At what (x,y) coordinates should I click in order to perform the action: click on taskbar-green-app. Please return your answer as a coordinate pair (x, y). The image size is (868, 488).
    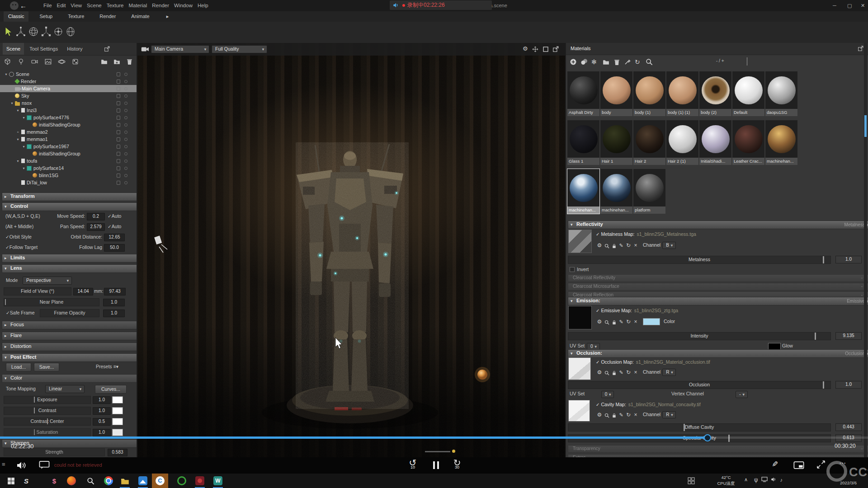
    Looking at the image, I should click on (182, 481).